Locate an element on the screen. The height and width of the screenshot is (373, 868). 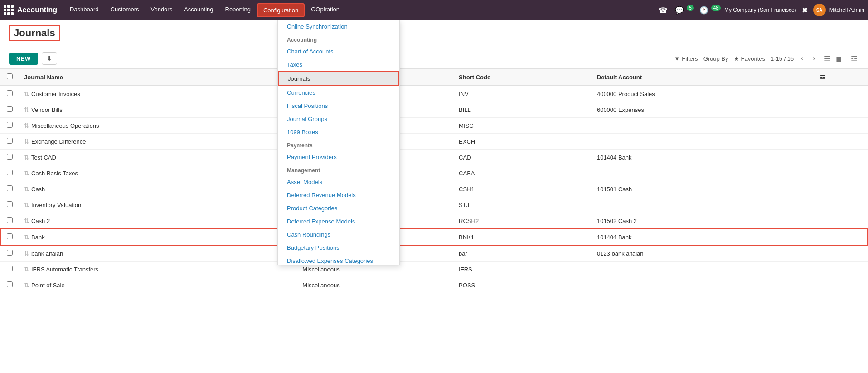
dropdown-payment-providers: Payment Providers is located at coordinates (339, 157).